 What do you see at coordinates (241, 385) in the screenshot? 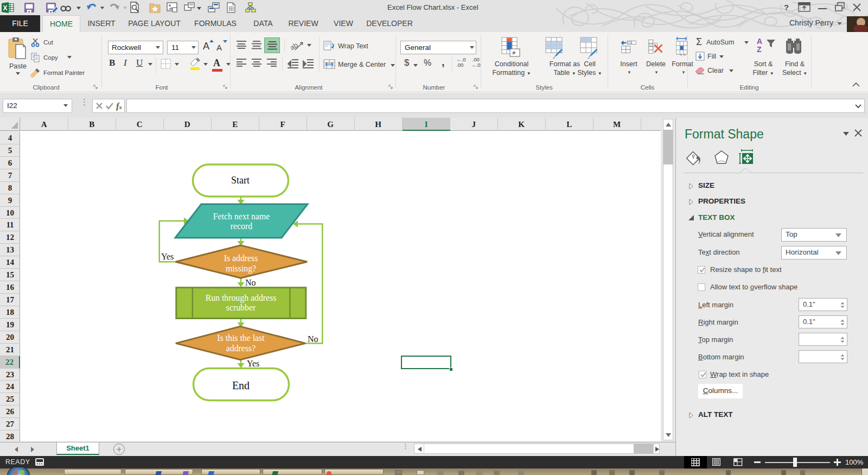
I see `svg-text: End` at bounding box center [241, 385].